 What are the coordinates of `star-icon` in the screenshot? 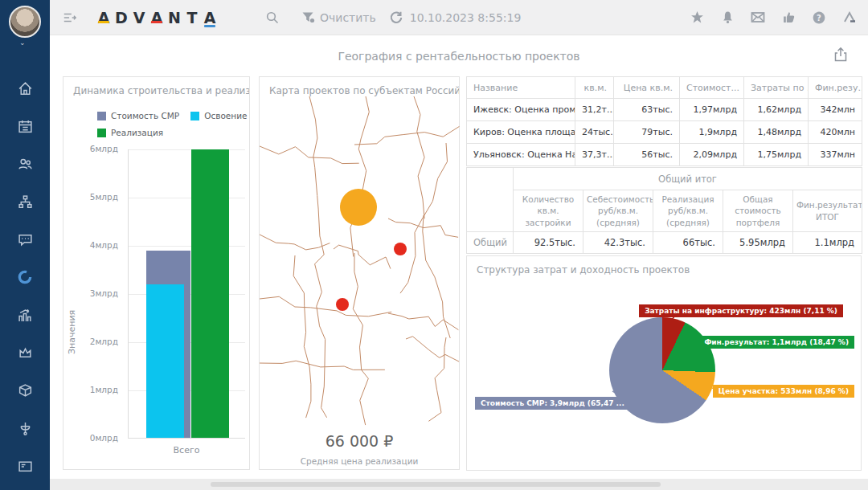 It's located at (697, 18).